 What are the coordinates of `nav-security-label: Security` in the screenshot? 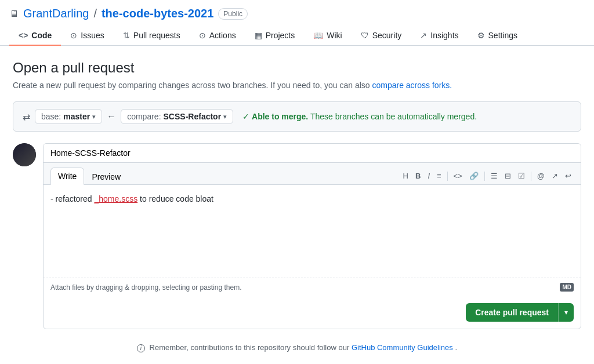 It's located at (387, 35).